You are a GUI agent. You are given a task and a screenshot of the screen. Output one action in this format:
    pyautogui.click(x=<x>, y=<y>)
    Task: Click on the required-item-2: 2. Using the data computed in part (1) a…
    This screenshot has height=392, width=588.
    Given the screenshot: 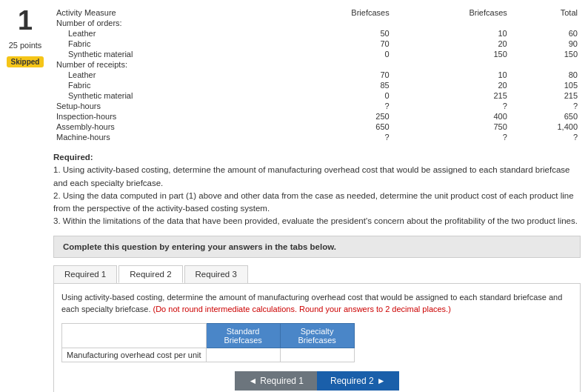 What is the action you would take?
    pyautogui.click(x=314, y=202)
    